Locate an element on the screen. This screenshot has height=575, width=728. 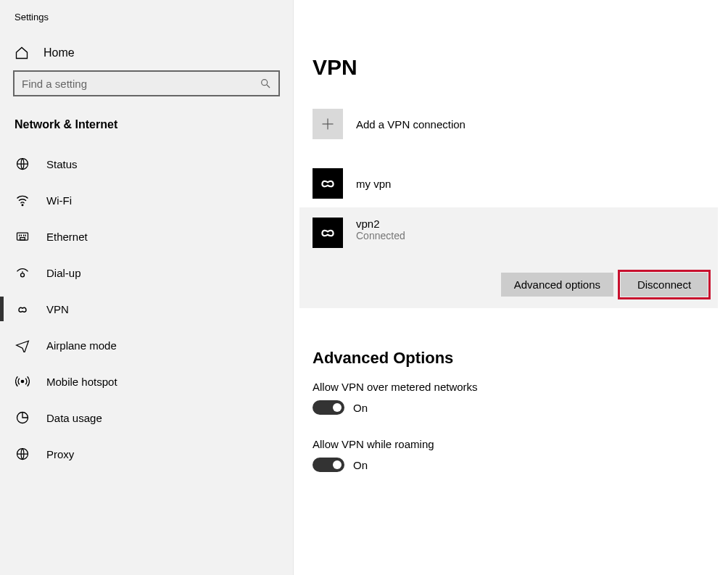
nav-item-label: Status is located at coordinates (62, 164).